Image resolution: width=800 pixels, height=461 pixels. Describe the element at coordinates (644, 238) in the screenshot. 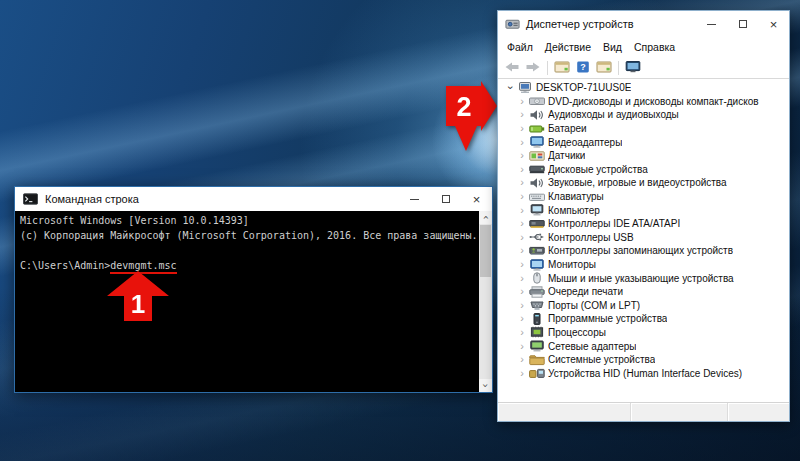

I see `tree-item: ›Контроллеры USB` at that location.